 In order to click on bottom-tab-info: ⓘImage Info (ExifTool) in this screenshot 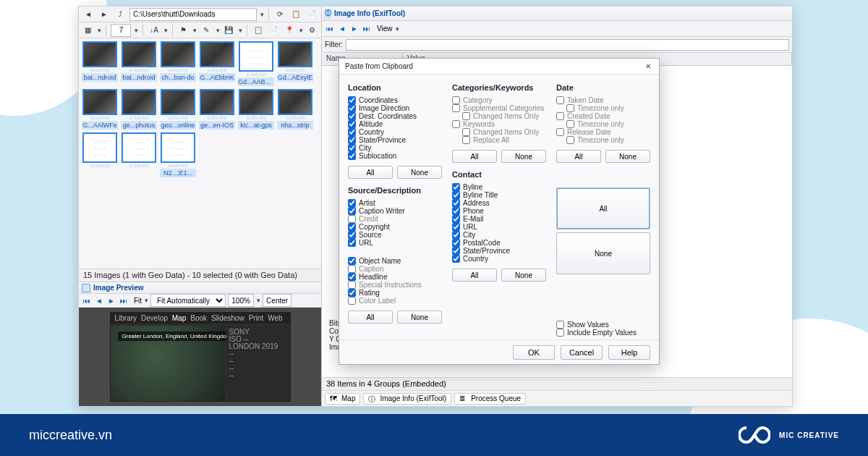, I will do `click(407, 399)`.